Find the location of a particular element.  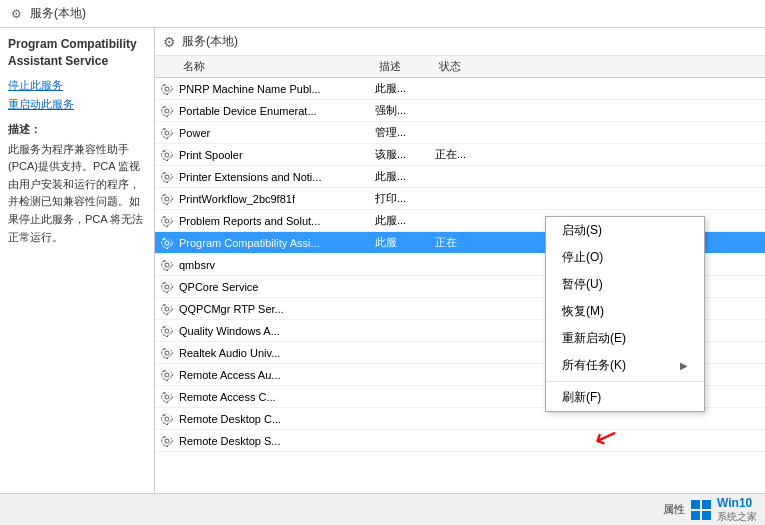

service-name: Remote Desktop S... is located at coordinates (277, 441).